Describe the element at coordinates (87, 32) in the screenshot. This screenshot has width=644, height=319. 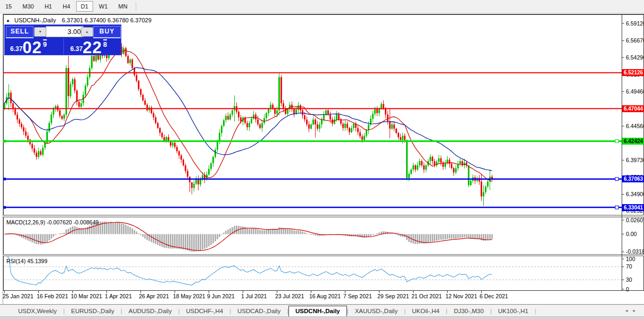
I see `volume-increase-button: ▲` at that location.